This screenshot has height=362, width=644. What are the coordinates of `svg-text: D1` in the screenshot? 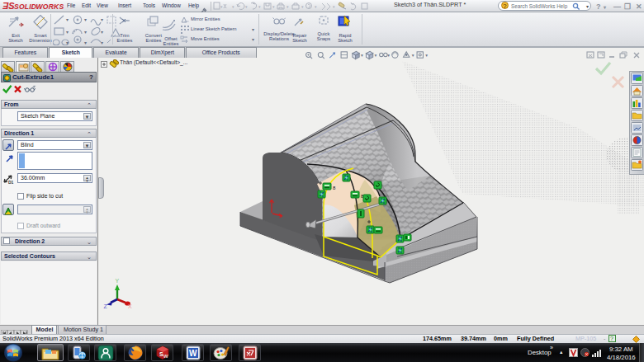 It's located at (12, 182).